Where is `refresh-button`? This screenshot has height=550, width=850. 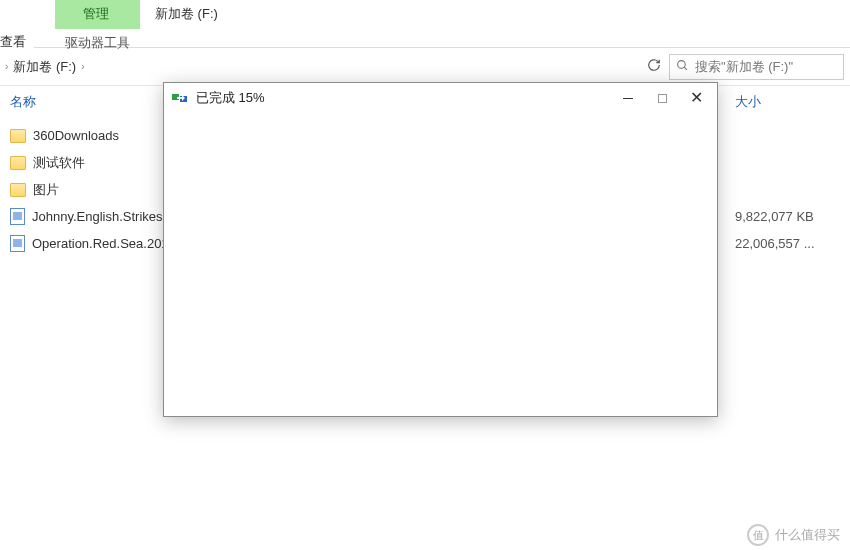
refresh-button is located at coordinates (654, 66).